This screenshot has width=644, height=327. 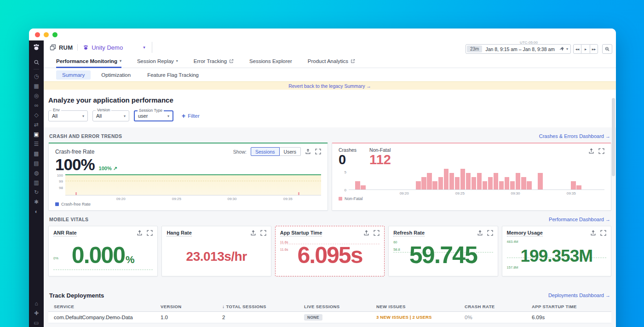 I want to click on monitors-icon: ▤, so click(x=36, y=163).